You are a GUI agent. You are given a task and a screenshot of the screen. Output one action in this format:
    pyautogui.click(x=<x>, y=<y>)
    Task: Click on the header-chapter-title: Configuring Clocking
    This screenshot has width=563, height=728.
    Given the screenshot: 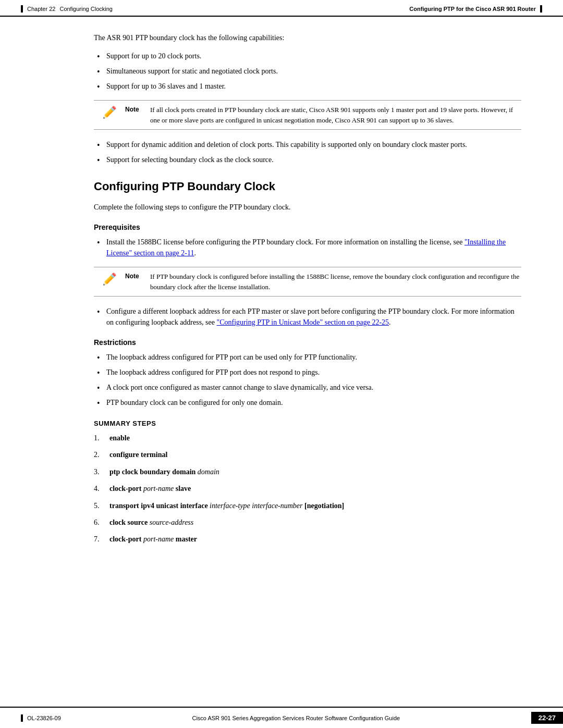 What is the action you would take?
    pyautogui.click(x=86, y=9)
    